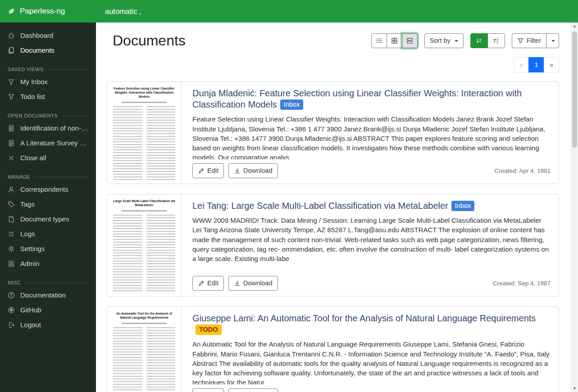  I want to click on pagination-next: », so click(551, 65).